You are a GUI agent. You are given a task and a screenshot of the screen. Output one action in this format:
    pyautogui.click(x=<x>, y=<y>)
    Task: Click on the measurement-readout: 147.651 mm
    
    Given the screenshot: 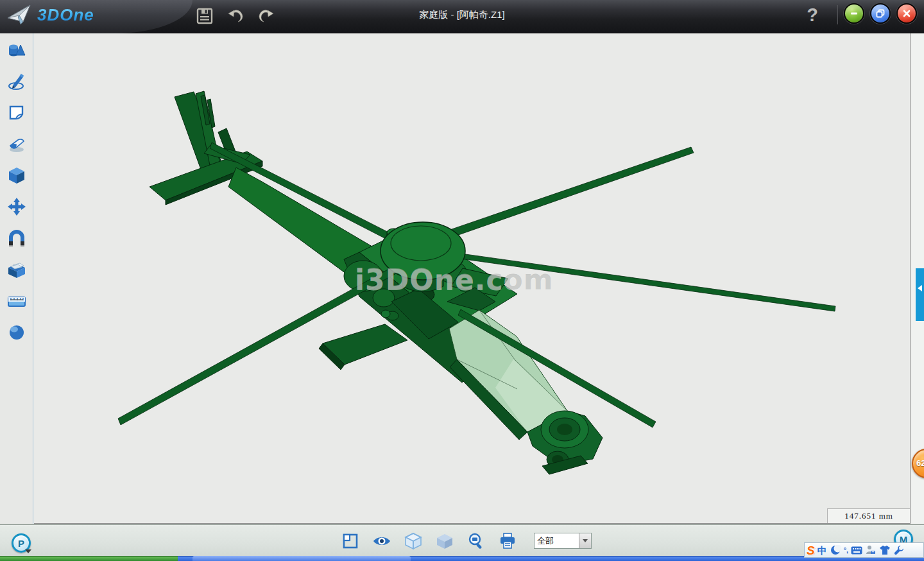 What is the action you would take?
    pyautogui.click(x=869, y=516)
    